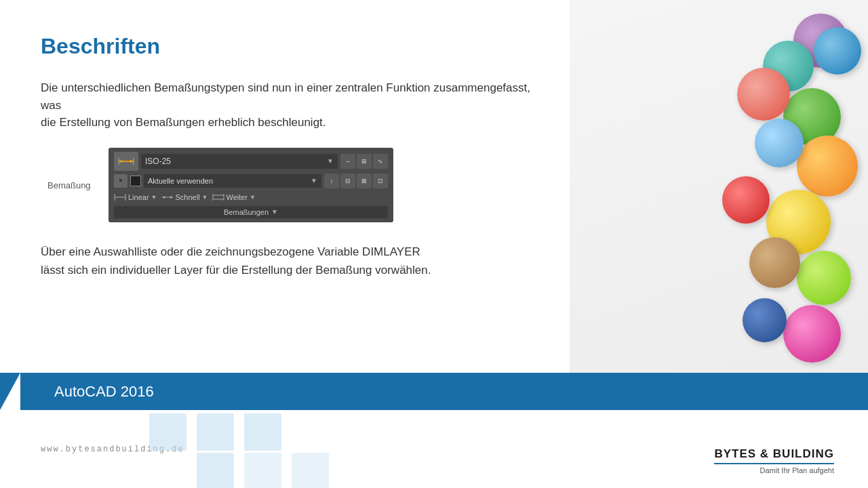 This screenshot has width=868, height=488. Describe the element at coordinates (292, 106) in the screenshot. I see `description-paragraph: Die unterschiedlichen Bemaßungstypen sin…` at that location.